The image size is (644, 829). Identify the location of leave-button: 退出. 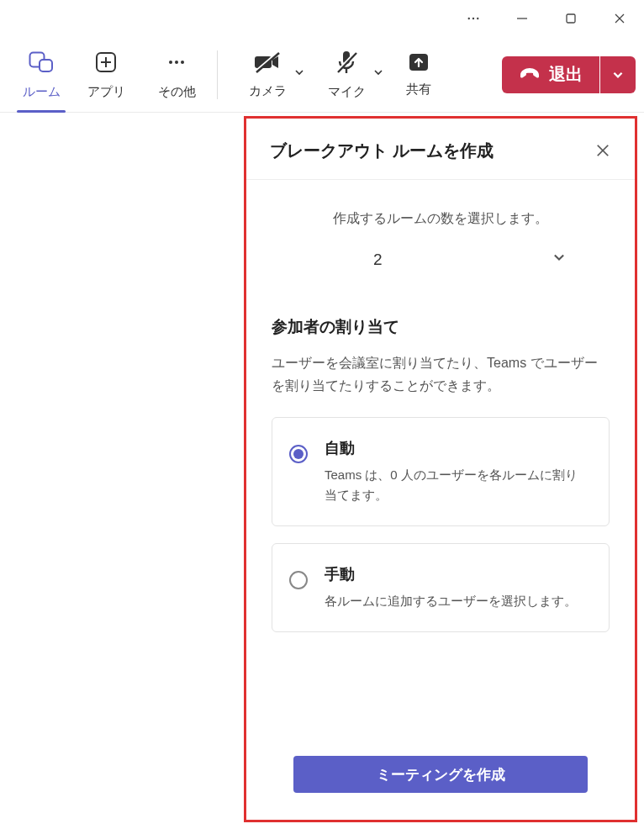
(551, 75).